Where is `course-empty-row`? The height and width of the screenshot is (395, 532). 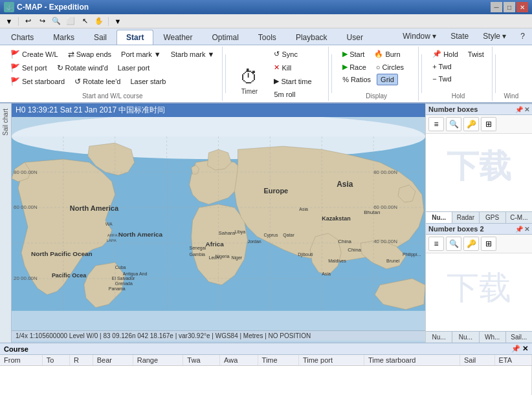
course-empty-row is located at coordinates (266, 381).